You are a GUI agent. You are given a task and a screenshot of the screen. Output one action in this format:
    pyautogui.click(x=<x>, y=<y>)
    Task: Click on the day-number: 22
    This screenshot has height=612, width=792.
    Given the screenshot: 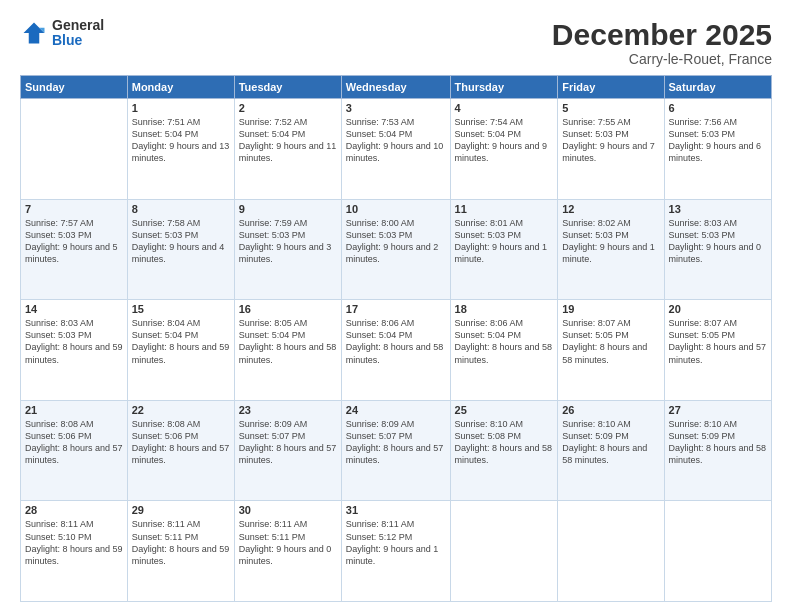 What is the action you would take?
    pyautogui.click(x=181, y=410)
    